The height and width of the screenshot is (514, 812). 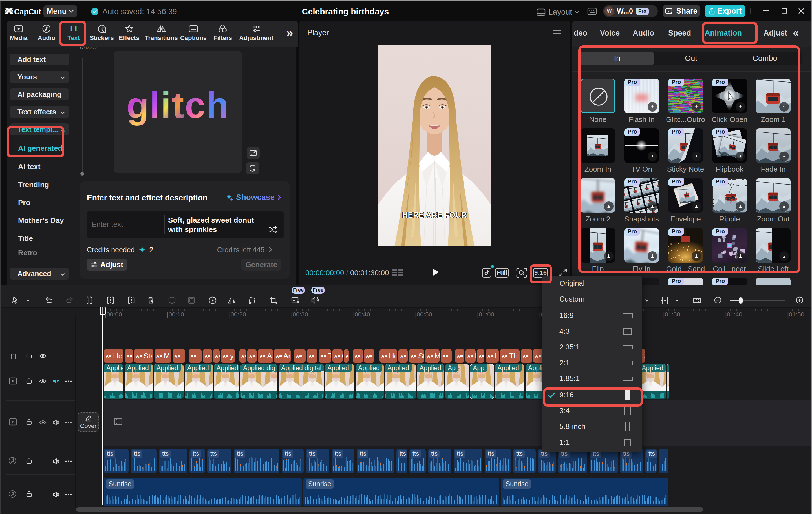 I want to click on svg-text: HERE ARE FOUR, so click(x=434, y=215).